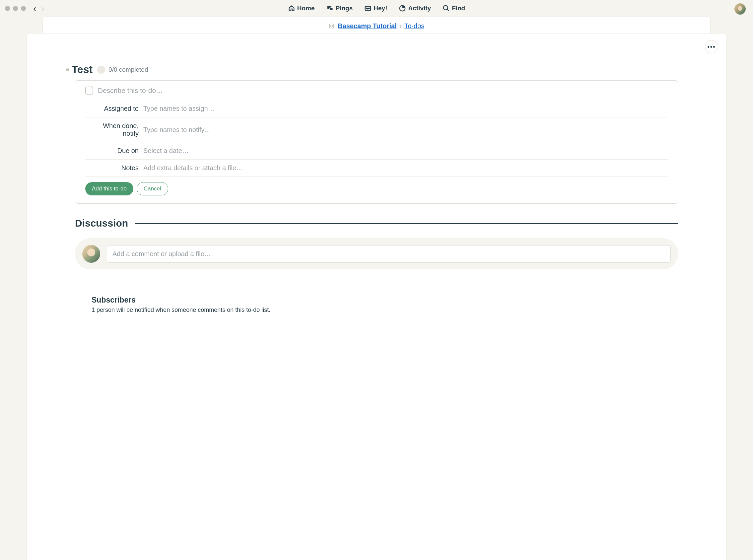 The height and width of the screenshot is (560, 753). I want to click on nav-pings: Pings, so click(340, 8).